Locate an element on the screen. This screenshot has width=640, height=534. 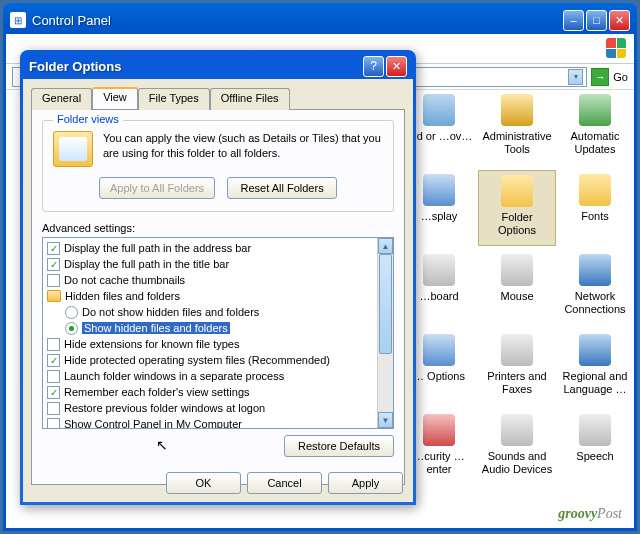
advanced-settings-label: Advanced settings: is located at coordinates (218, 228).